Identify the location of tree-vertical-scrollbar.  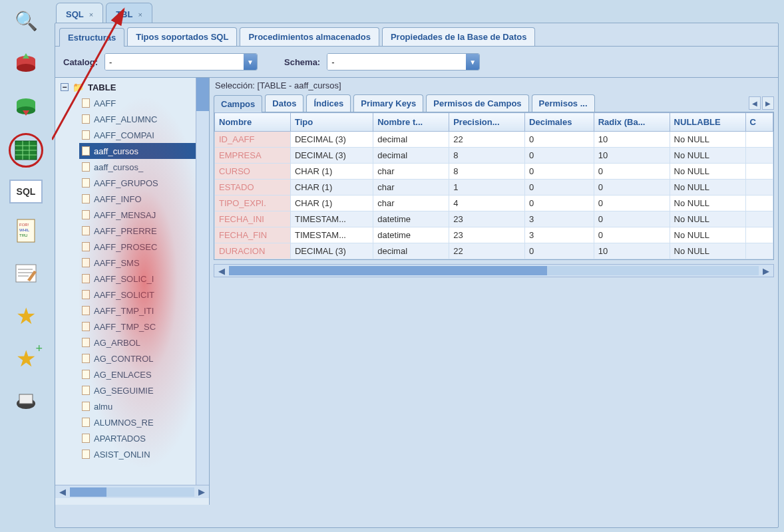
(202, 281).